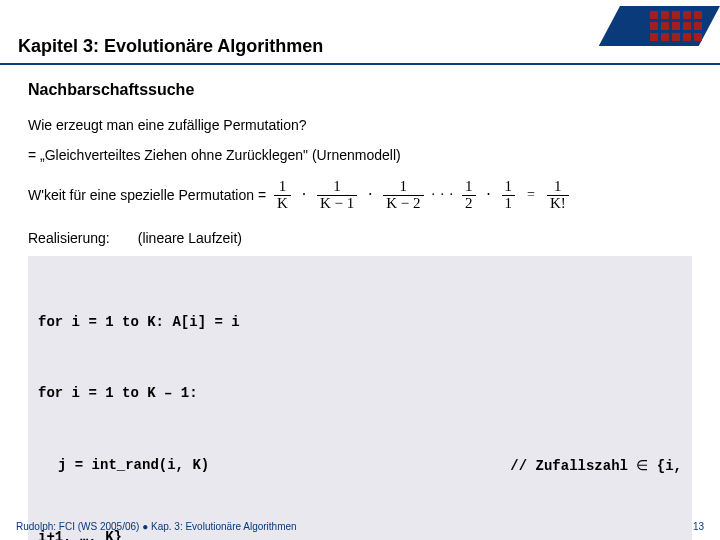 This screenshot has height=540, width=720. What do you see at coordinates (360, 238) in the screenshot?
I see `realization-row: Realisierung: (lineare Laufzeit)` at bounding box center [360, 238].